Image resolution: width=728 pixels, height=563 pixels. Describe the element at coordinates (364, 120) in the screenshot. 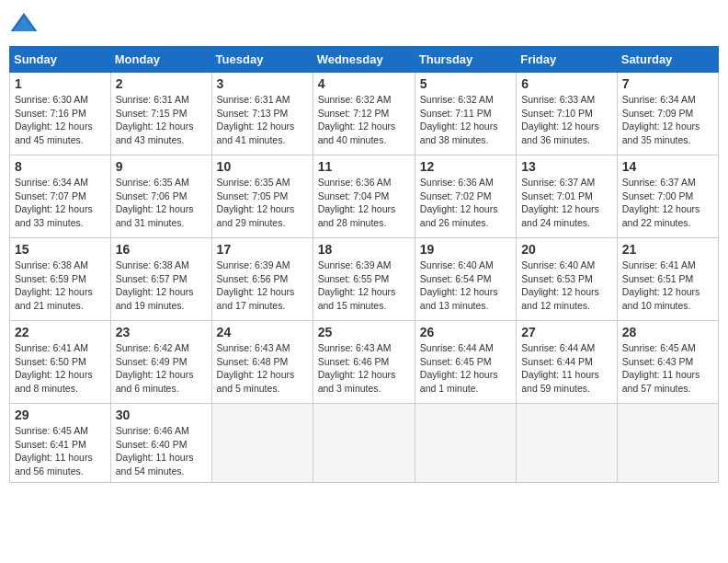

I see `day-info: Sunrise: 6:32 AMSunset: 7:12 PMDaylight:…` at that location.